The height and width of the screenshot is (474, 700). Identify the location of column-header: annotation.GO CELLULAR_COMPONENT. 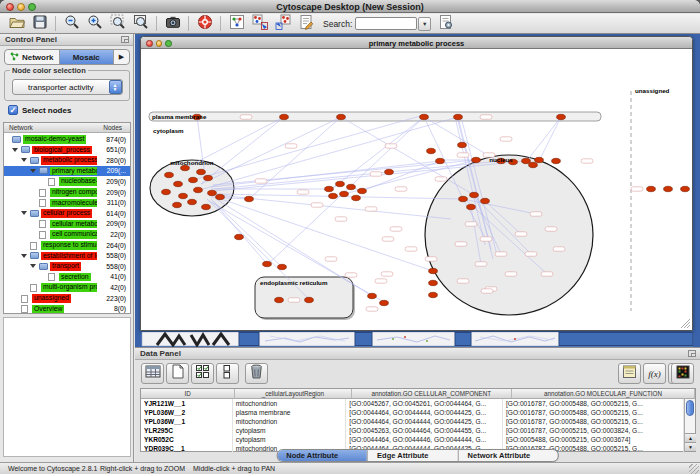
(432, 394).